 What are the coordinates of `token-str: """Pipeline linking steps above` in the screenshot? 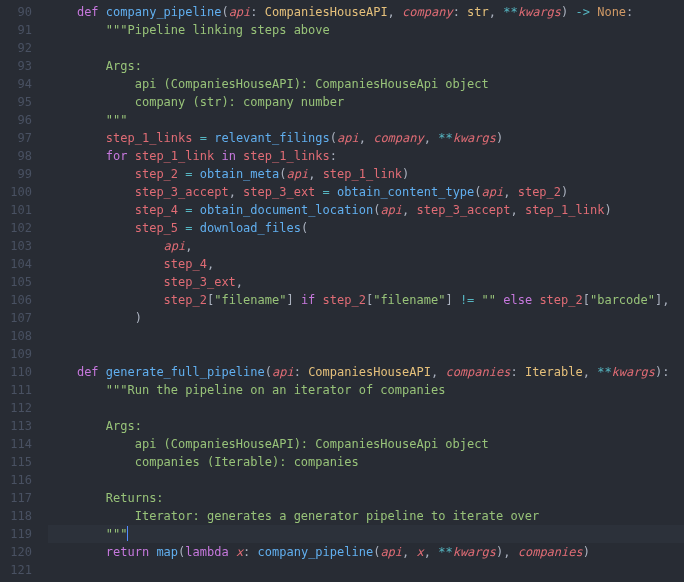 It's located at (218, 30).